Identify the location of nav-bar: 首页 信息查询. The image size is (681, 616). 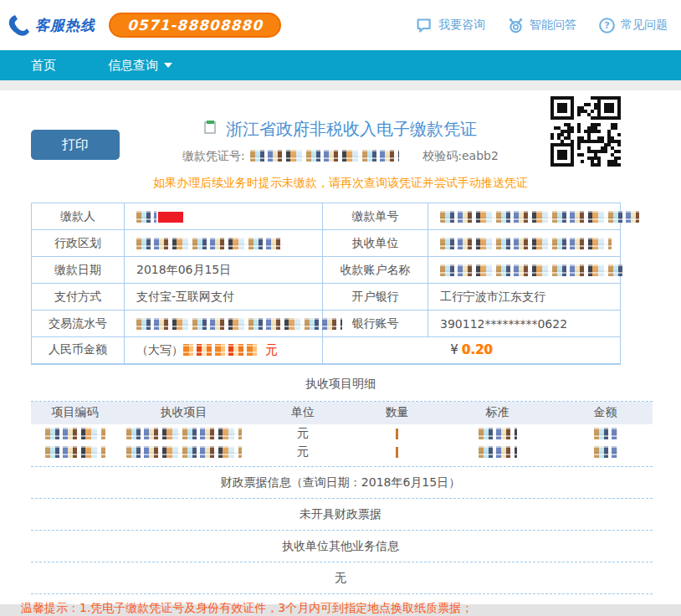
(340, 65).